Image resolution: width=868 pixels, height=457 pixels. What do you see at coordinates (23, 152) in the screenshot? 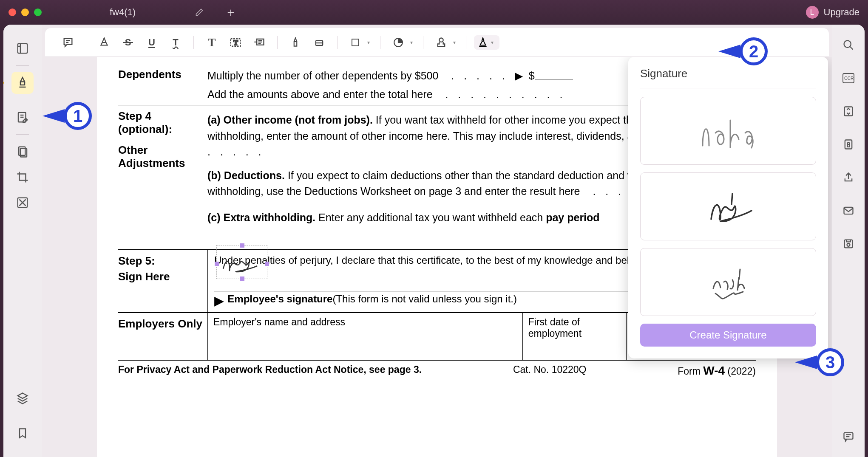
I see `page-tools-icon` at bounding box center [23, 152].